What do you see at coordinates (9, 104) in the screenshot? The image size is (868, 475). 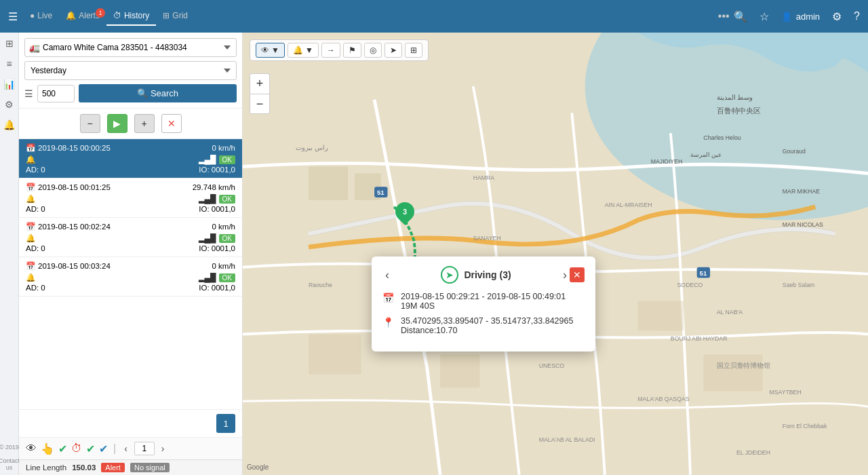 I see `leftnav-icon-settings: ⚙` at bounding box center [9, 104].